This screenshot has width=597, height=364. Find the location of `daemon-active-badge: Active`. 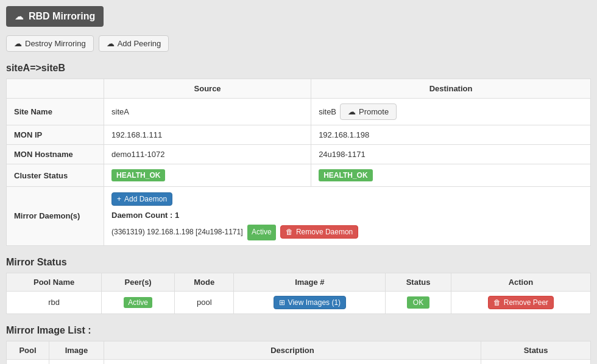

daemon-active-badge: Active is located at coordinates (262, 233).